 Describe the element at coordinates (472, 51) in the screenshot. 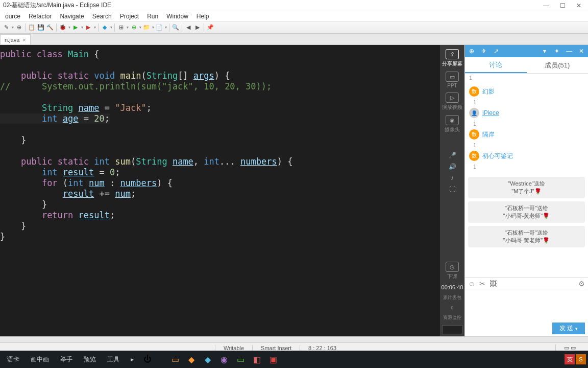

I see `compass-icon: ⊕` at that location.